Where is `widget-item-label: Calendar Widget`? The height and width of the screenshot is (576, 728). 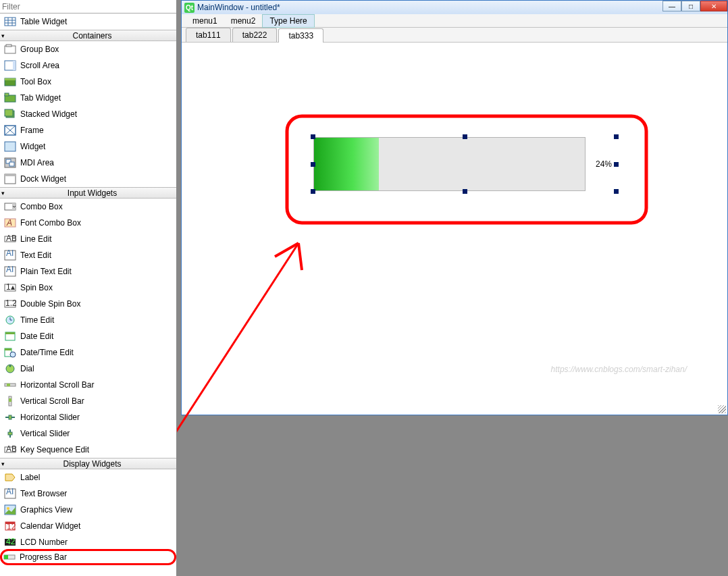
widget-item-label: Calendar Widget is located at coordinates (50, 526).